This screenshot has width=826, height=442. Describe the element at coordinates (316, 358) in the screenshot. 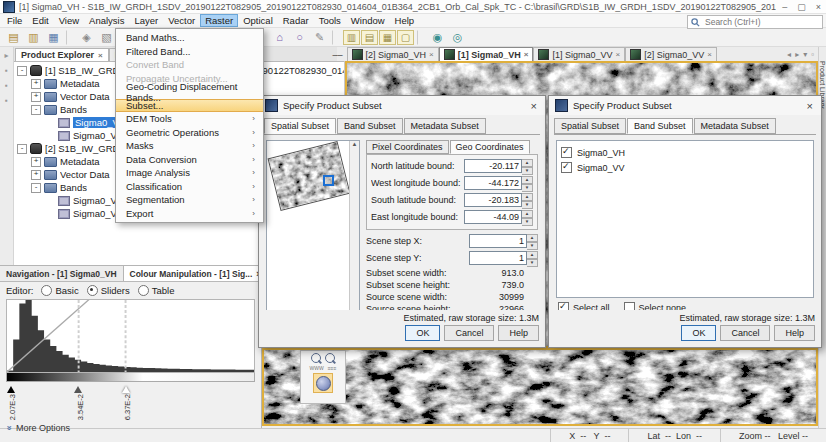

I see `zoom-in-icon` at that location.